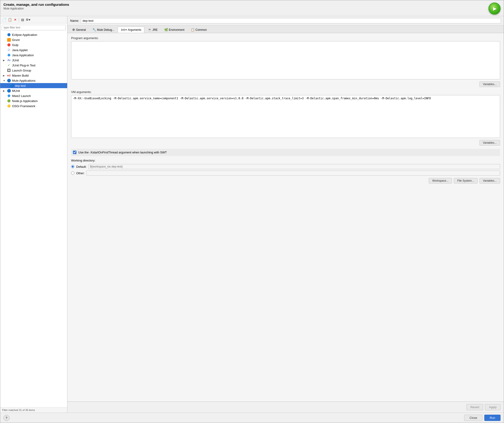 This screenshot has height=423, width=504. Describe the element at coordinates (493, 407) in the screenshot. I see `apply-button: Apply` at that location.